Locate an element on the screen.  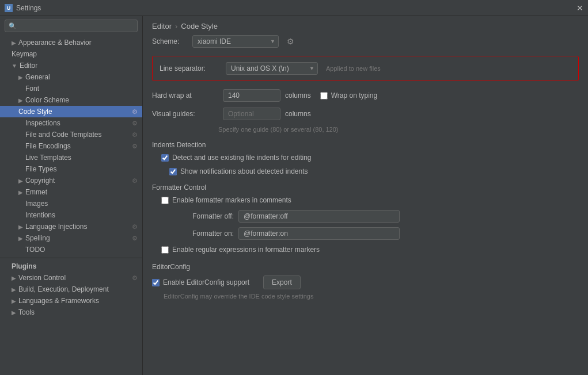
scheme-row: Scheme: xiaomi IDE ⚙ is located at coordinates (365, 41).